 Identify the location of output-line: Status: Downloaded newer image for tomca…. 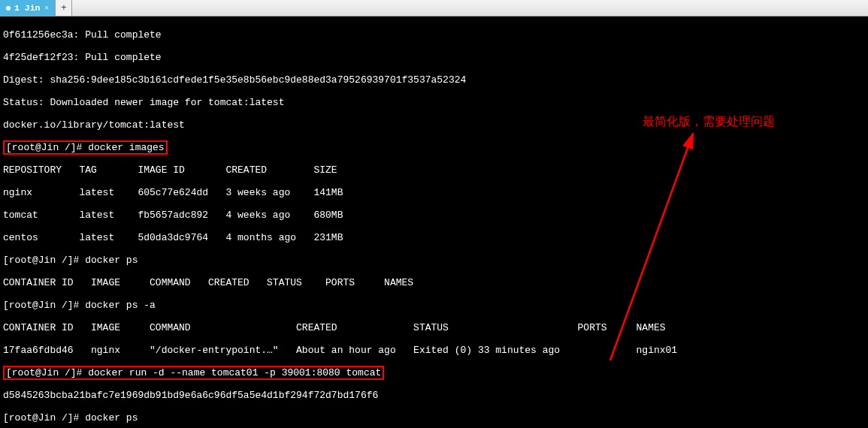
(434, 102).